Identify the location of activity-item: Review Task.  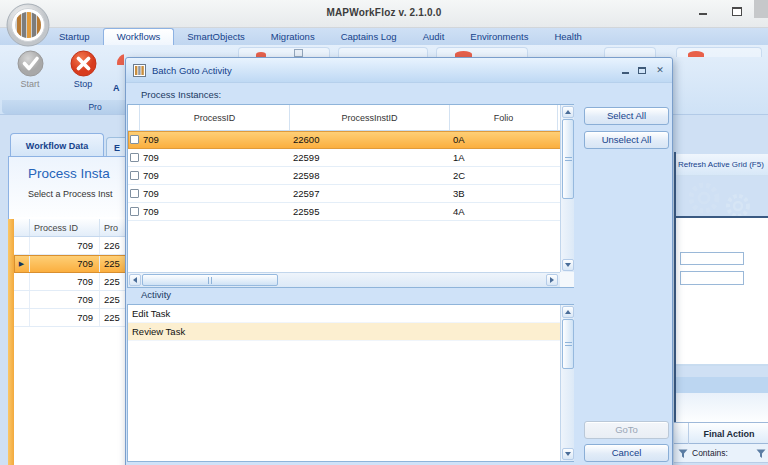
(350, 332).